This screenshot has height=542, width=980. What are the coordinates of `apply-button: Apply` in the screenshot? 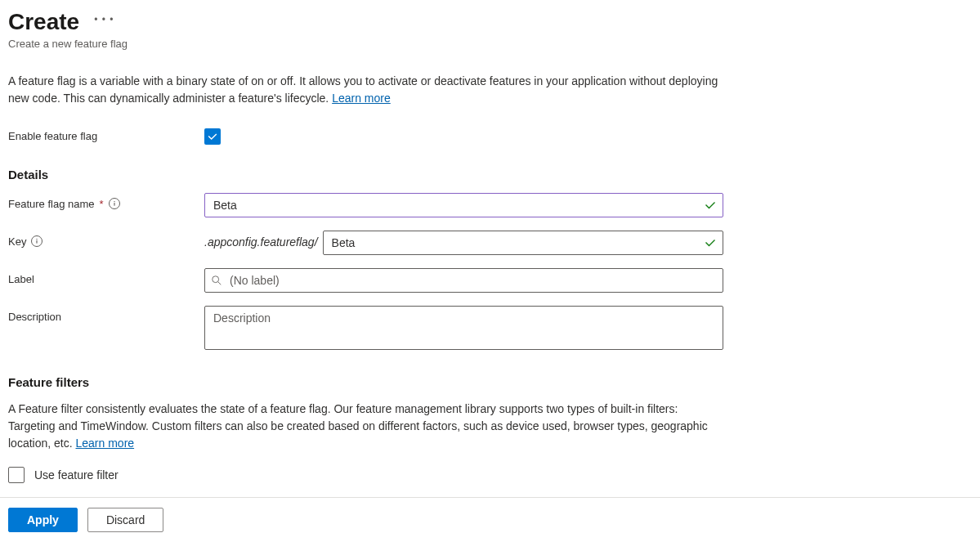 It's located at (43, 520).